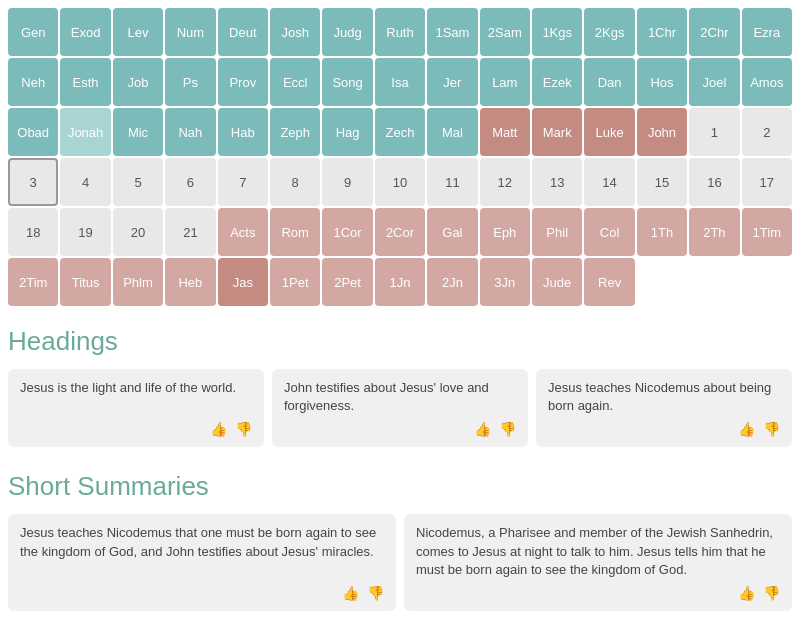  Describe the element at coordinates (33, 232) in the screenshot. I see `bible-cell-18: 18` at that location.